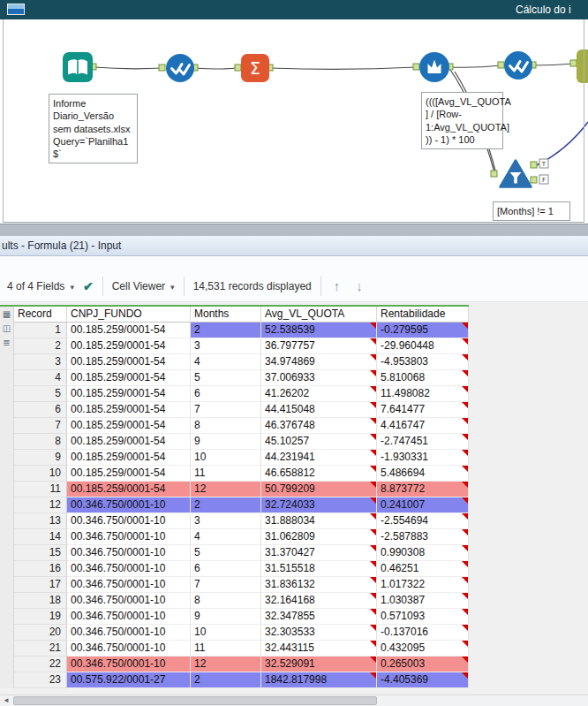 The height and width of the screenshot is (706, 588). What do you see at coordinates (41, 474) in the screenshot?
I see `record-number: 10` at bounding box center [41, 474].